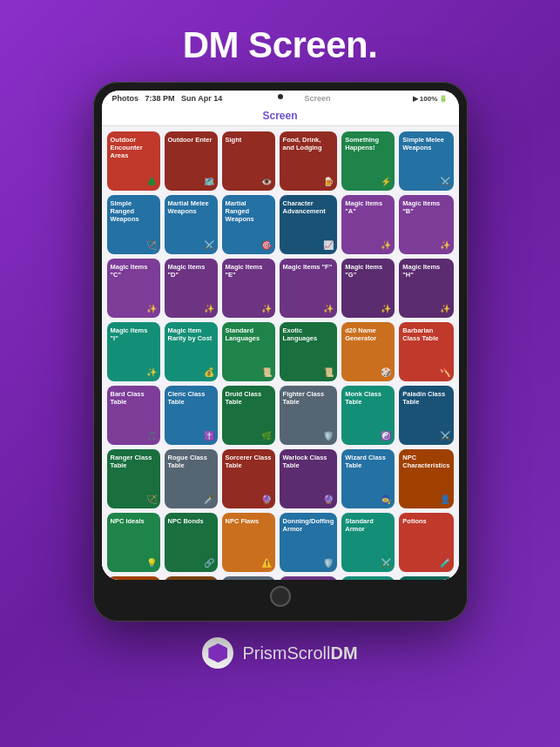 The image size is (560, 747). I want to click on card-item: Martial Melee Weapons⚔️, so click(192, 225).